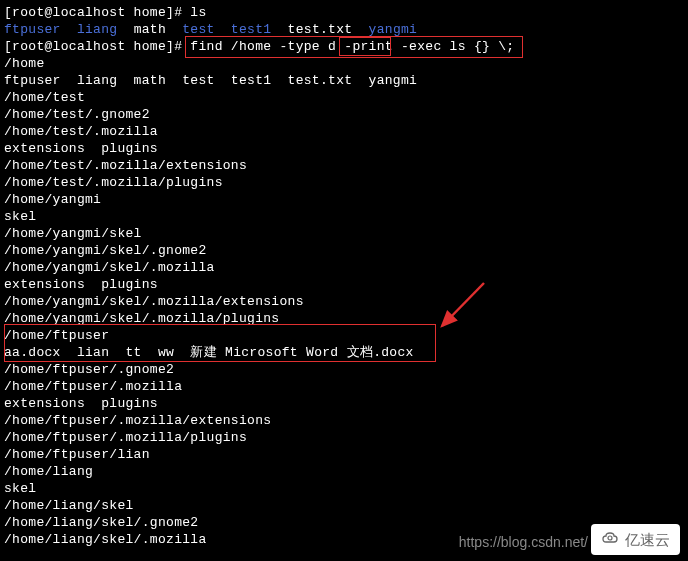 Image resolution: width=688 pixels, height=561 pixels. What do you see at coordinates (150, 30) in the screenshot?
I see `dir-math: math` at bounding box center [150, 30].